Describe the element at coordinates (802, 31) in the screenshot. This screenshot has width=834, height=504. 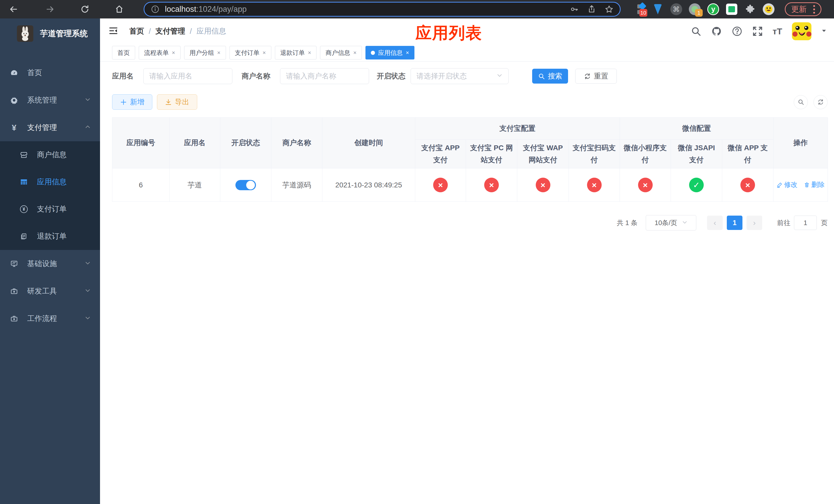
I see `user-avatar` at that location.